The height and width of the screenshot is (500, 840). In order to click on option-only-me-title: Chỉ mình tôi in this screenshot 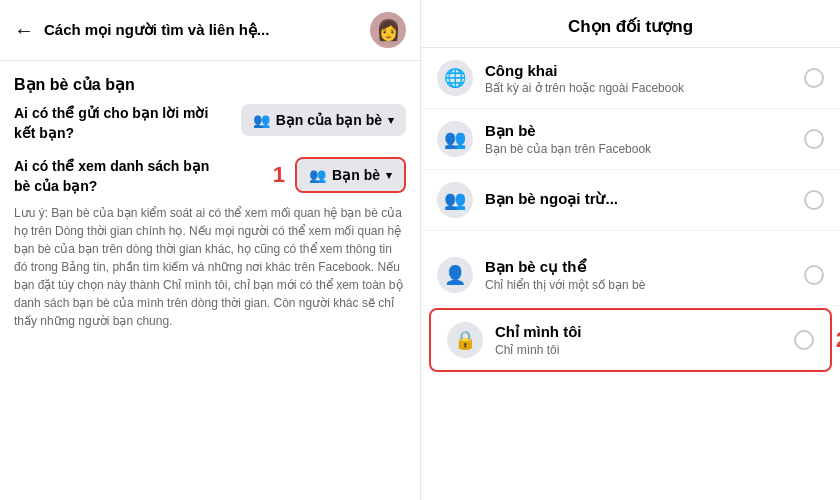, I will do `click(638, 332)`.